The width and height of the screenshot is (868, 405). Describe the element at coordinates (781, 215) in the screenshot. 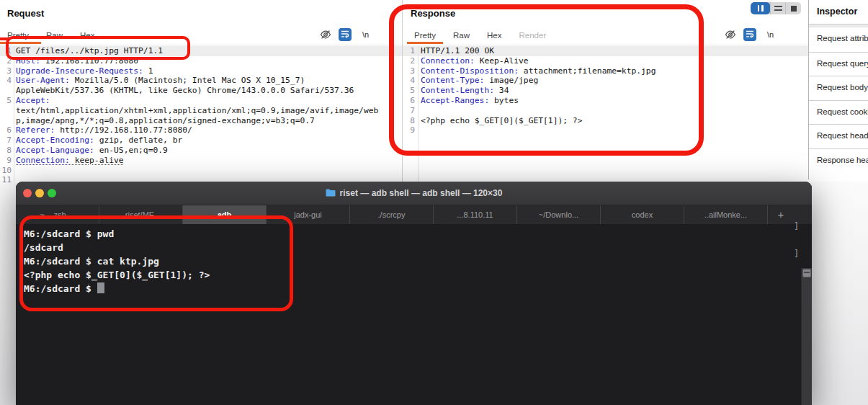

I see `new-tab-button: +` at that location.